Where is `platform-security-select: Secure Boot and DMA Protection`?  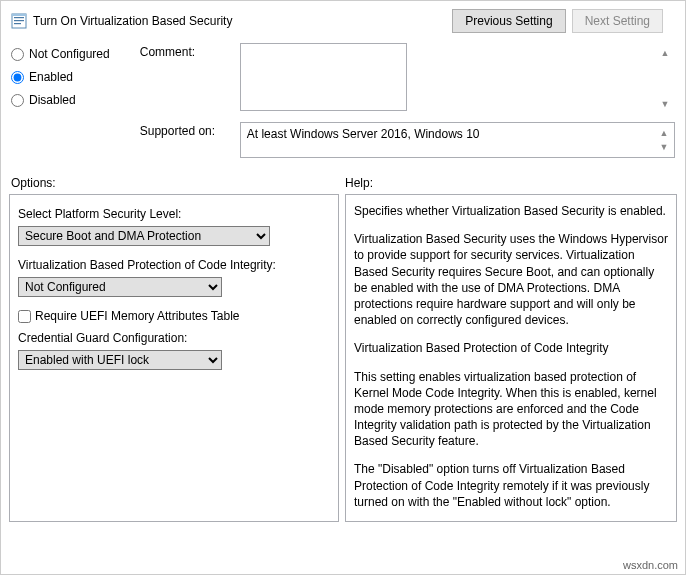 platform-security-select: Secure Boot and DMA Protection is located at coordinates (144, 236).